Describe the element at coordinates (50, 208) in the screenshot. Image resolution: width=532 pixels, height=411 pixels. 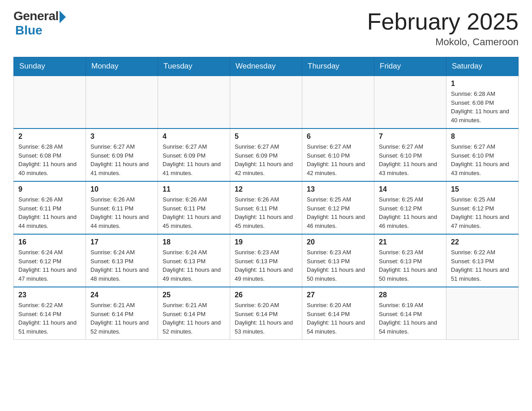
I see `calendar-cell: 9Sunrise: 6:26 AMSunset: 6:11 PMDaylight…` at that location.